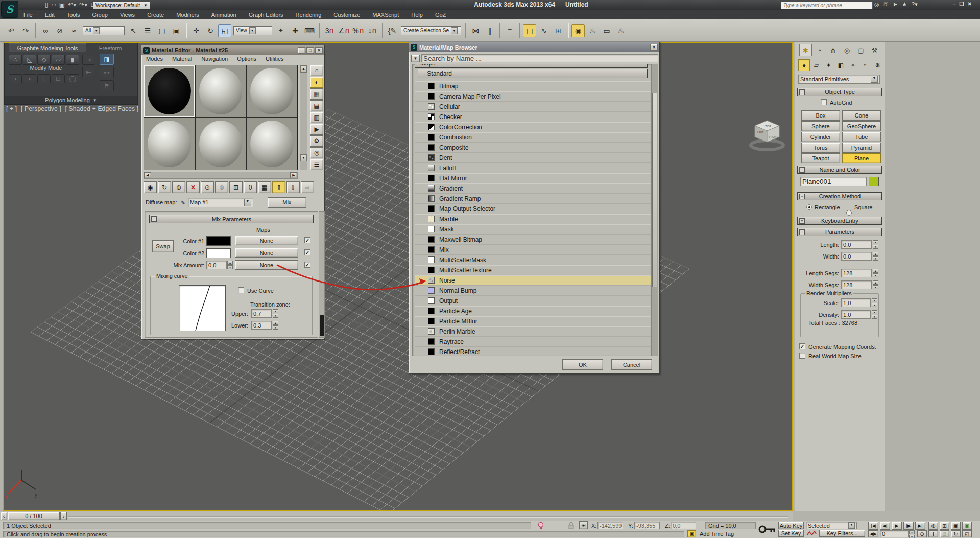 Image resolution: width=980 pixels, height=538 pixels. I want to click on render-setup-button: ♨, so click(592, 31).